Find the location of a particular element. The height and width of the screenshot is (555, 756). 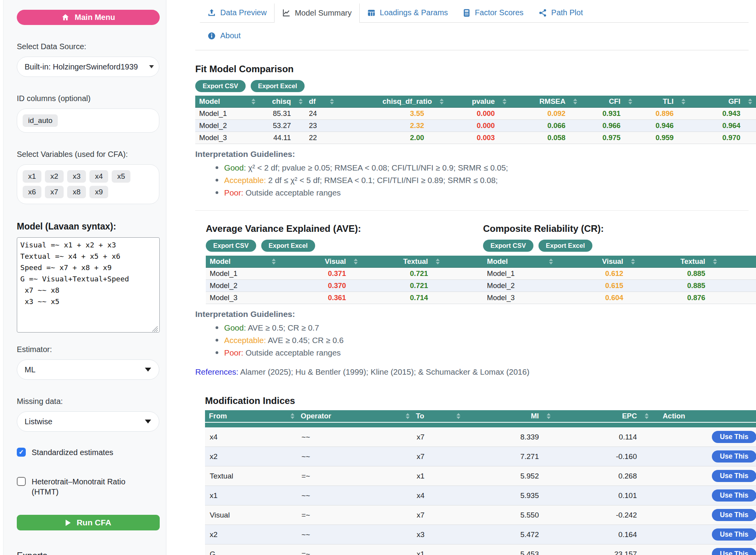

table-cell: 22 is located at coordinates (321, 138).